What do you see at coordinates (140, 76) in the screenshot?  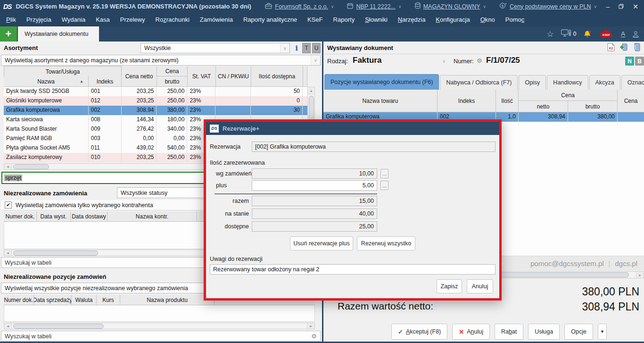 I see `column-header-cena-netto: Cena netto` at bounding box center [140, 76].